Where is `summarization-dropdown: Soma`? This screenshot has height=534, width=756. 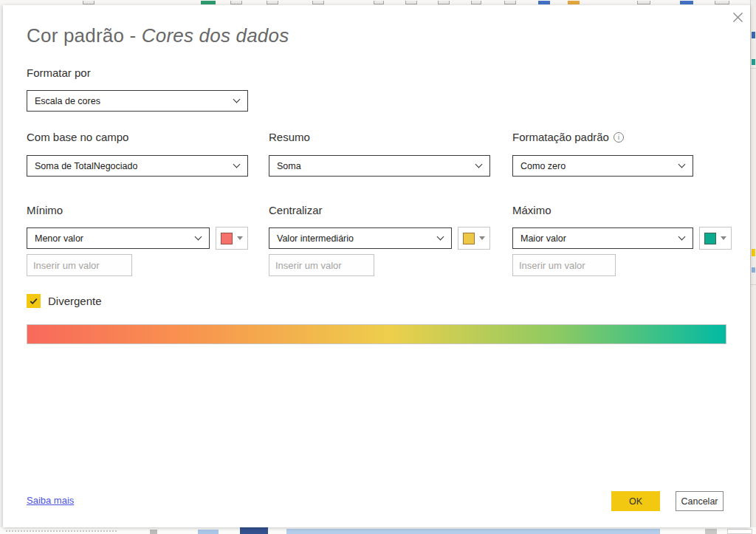 summarization-dropdown: Soma is located at coordinates (379, 165).